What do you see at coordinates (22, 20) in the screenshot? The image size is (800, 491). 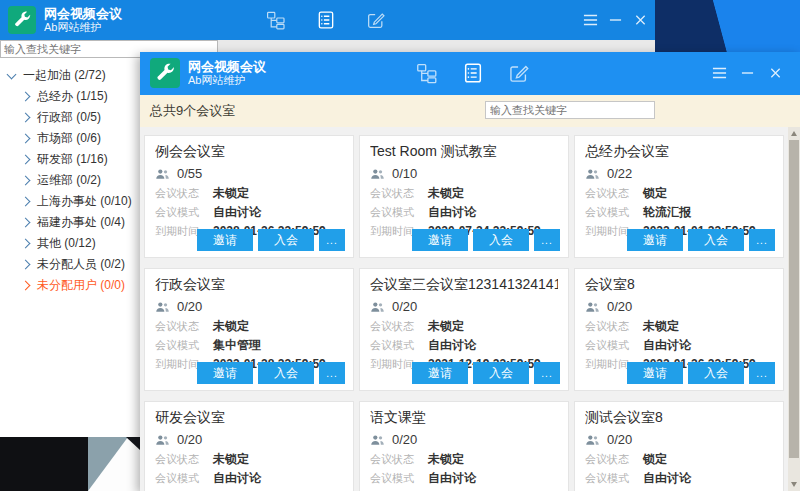 I see `wrench-icon` at bounding box center [22, 20].